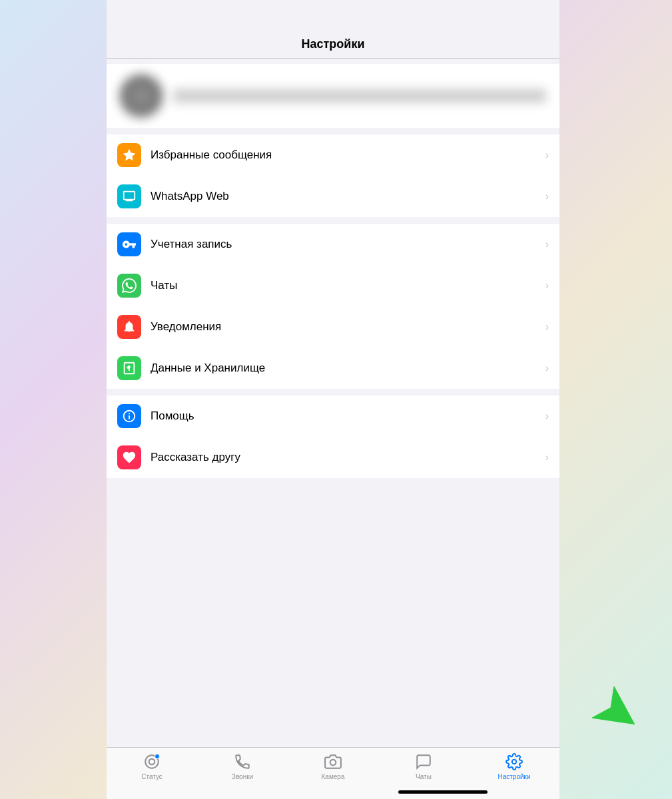 This screenshot has width=672, height=799. What do you see at coordinates (129, 286) in the screenshot?
I see `whatsapp-icon` at bounding box center [129, 286].